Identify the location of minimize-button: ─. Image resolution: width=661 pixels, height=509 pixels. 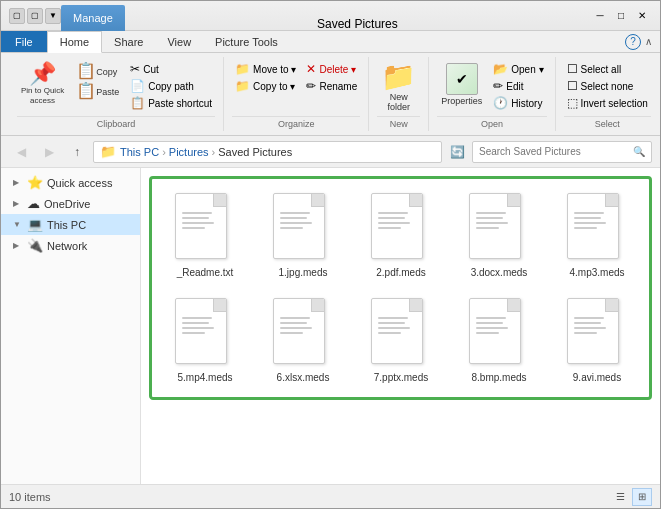
(600, 16).